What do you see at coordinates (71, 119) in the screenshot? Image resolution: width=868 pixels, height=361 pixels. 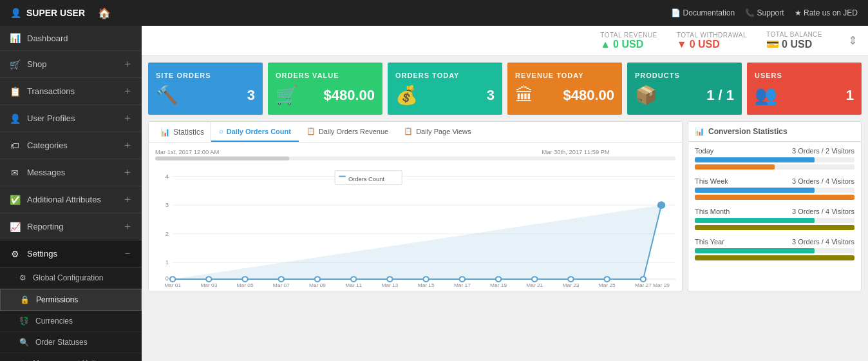 I see `sidebar-item-user-profiles: 👤 User Profiles ＋` at bounding box center [71, 119].